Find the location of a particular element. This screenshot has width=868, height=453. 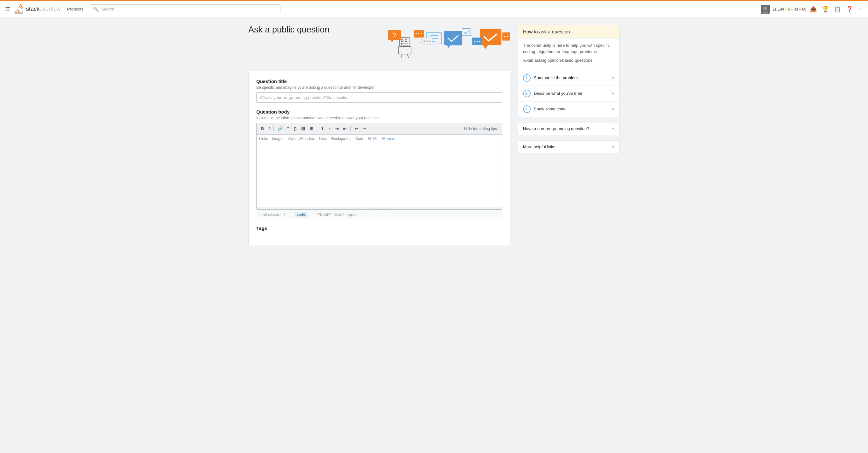

editor-toolbar: B I 🔗 " {} 🖼 ⊞ 1. • ⇥ ⇤ ↩ is located at coordinates (379, 129).